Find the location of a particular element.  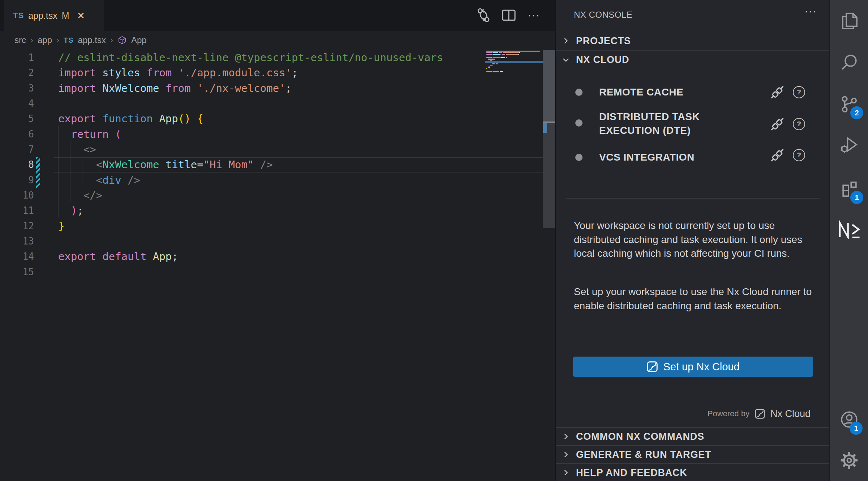

search-icon is located at coordinates (849, 62).